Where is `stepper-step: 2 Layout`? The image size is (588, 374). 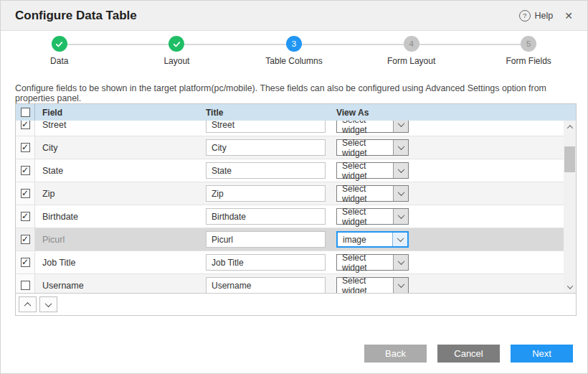 stepper-step: 2 Layout is located at coordinates (177, 53).